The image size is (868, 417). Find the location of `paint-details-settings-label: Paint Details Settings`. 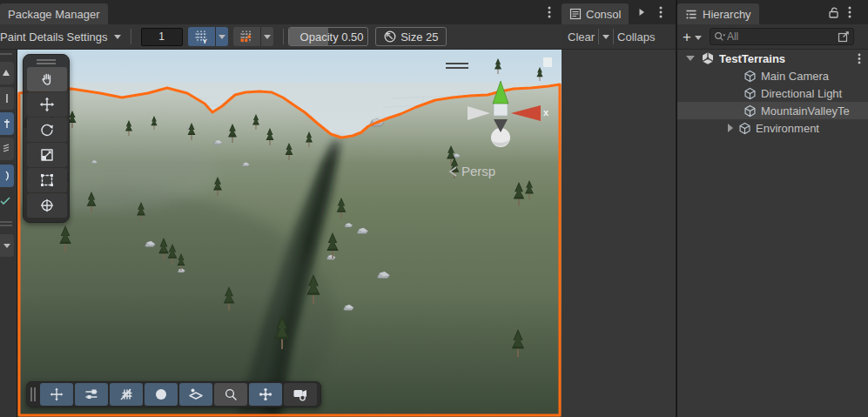

paint-details-settings-label: Paint Details Settings is located at coordinates (54, 37).